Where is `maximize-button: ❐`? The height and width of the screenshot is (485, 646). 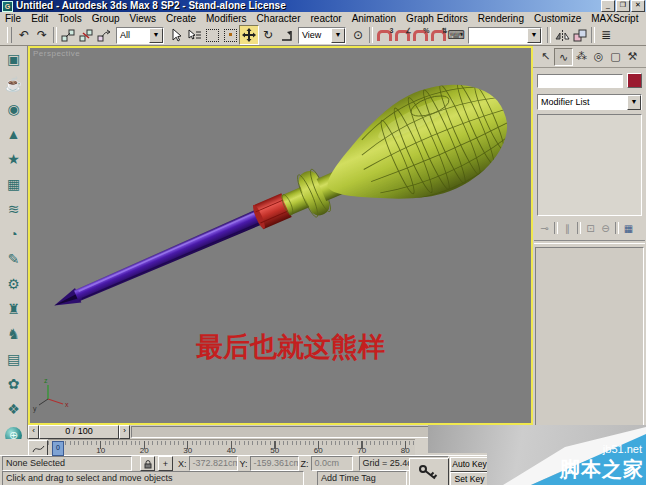
maximize-button: ❐ is located at coordinates (623, 6).